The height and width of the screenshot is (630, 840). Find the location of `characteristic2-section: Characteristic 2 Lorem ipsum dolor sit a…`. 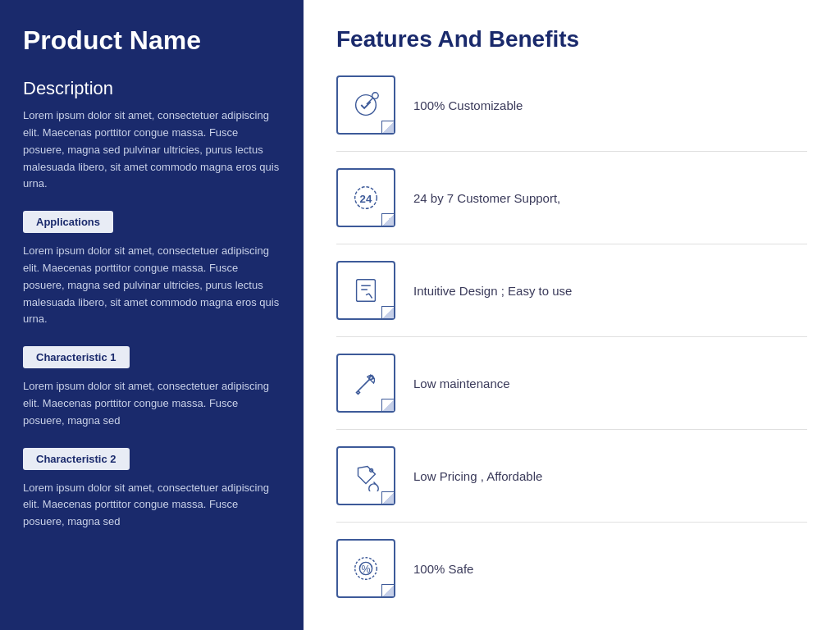

characteristic2-section: Characteristic 2 Lorem ipsum dolor sit a… is located at coordinates (152, 489).